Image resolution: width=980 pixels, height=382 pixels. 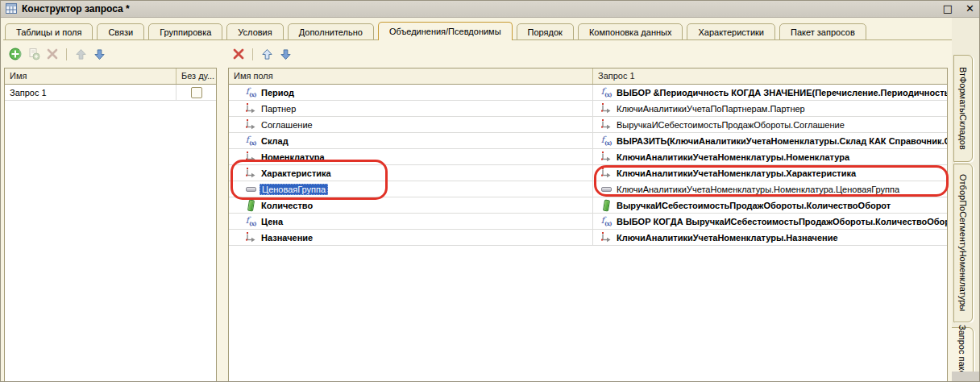 I want to click on query-expression: ВЫРАЗИТЬ(КлючиАналитикиУчетаНоменклатуры…, so click(x=782, y=141).